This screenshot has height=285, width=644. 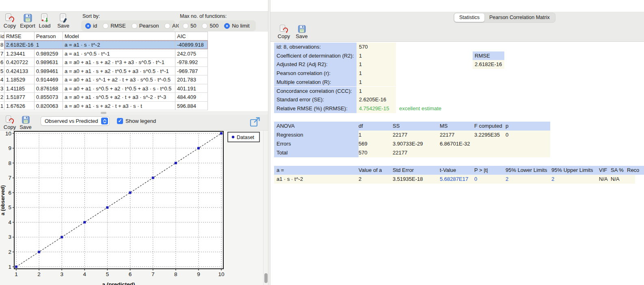 What do you see at coordinates (8, 134) in the screenshot?
I see `svg-text: 10` at bounding box center [8, 134].